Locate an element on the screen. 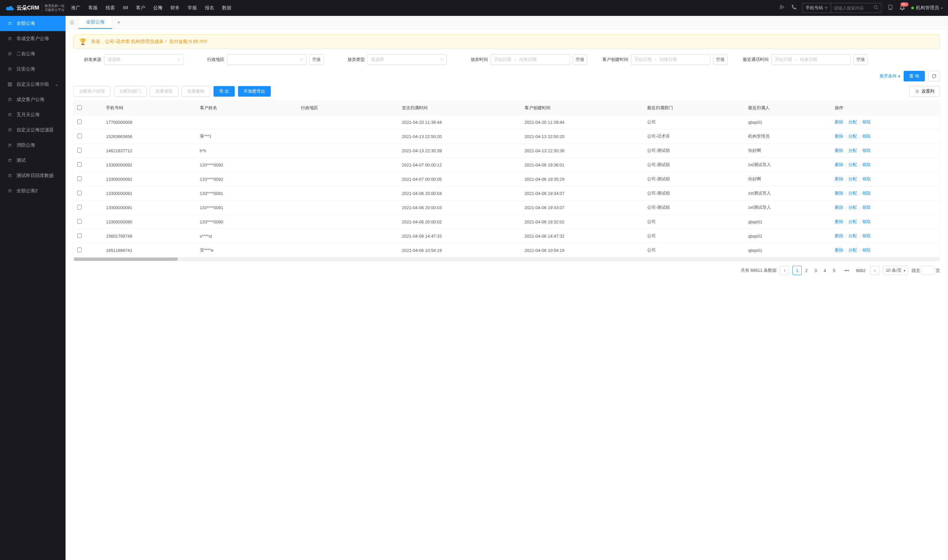 The width and height of the screenshot is (948, 560). expand-filters-link: 展开条件 ▾ is located at coordinates (890, 76).